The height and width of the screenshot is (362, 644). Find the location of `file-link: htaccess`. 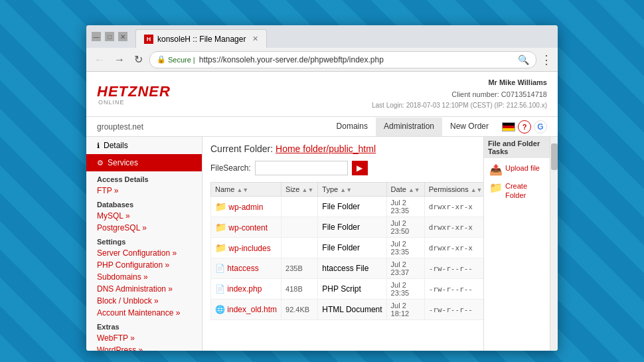

file-link: htaccess is located at coordinates (243, 268).